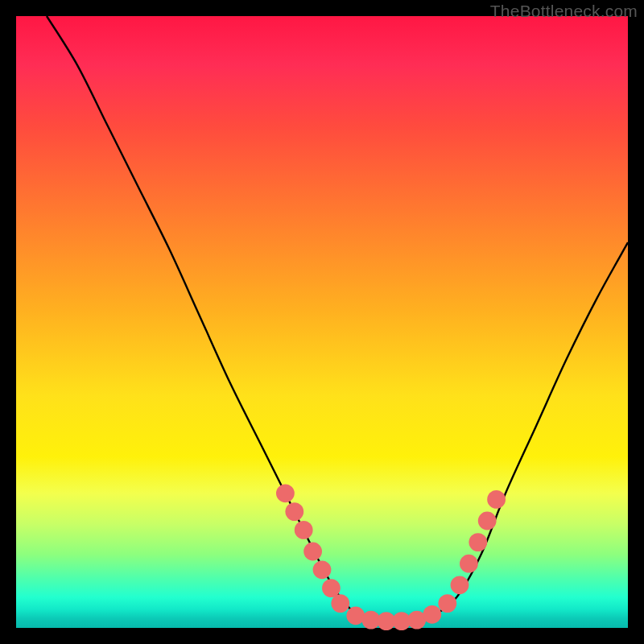  What do you see at coordinates (391, 557) in the screenshot?
I see `highlight-dots-layer` at bounding box center [391, 557].